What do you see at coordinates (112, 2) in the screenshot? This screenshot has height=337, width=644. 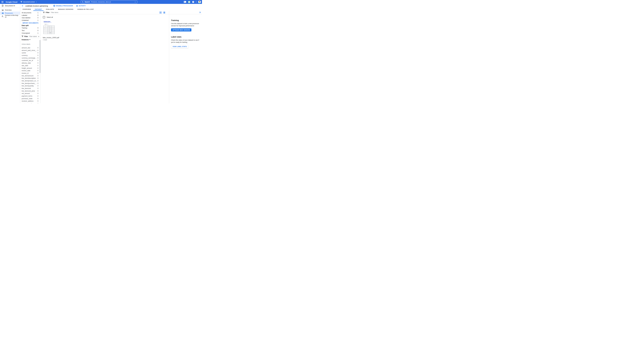 I see `search-input` at bounding box center [112, 2].